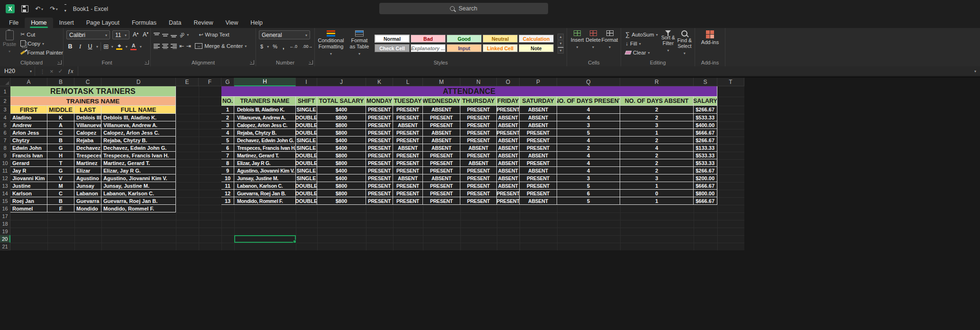 Image resolution: width=980 pixels, height=330 pixels. Describe the element at coordinates (657, 118) in the screenshot. I see `cell-R4: 2` at that location.